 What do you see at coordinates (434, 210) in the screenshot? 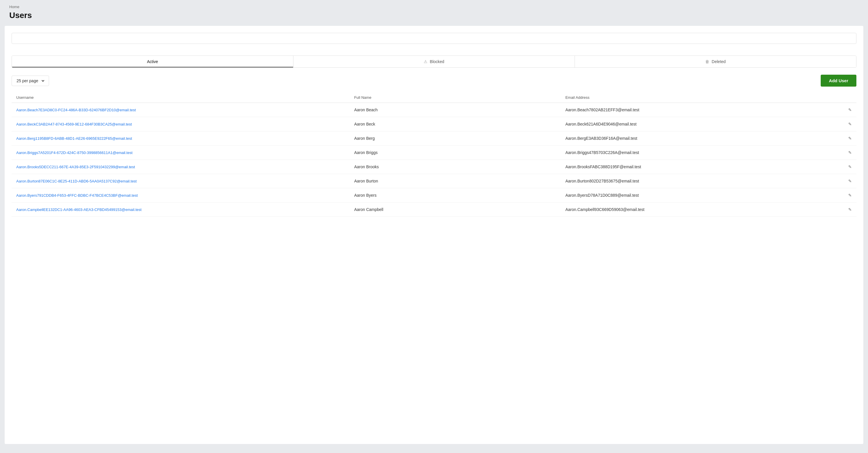
I see `table-row: Aaron.CampbellEE132DC1-AA96-4603-AEA3-CF…` at bounding box center [434, 210].